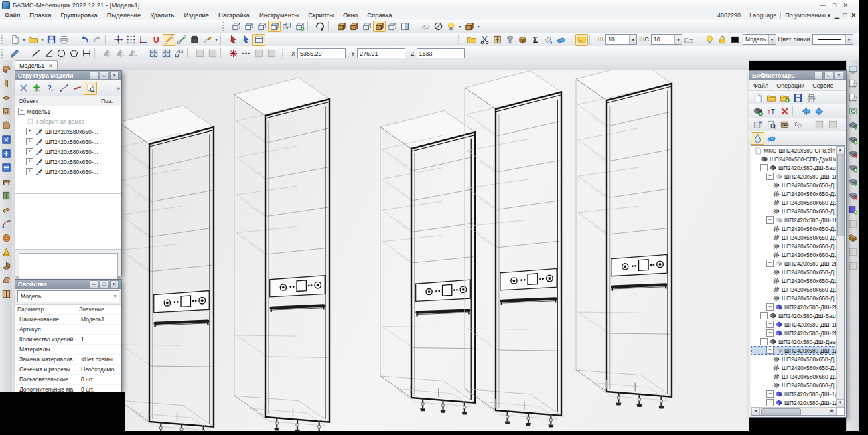 The height and width of the screenshot is (435, 868). Describe the element at coordinates (763, 15) in the screenshot. I see `language-button: Language` at that location.